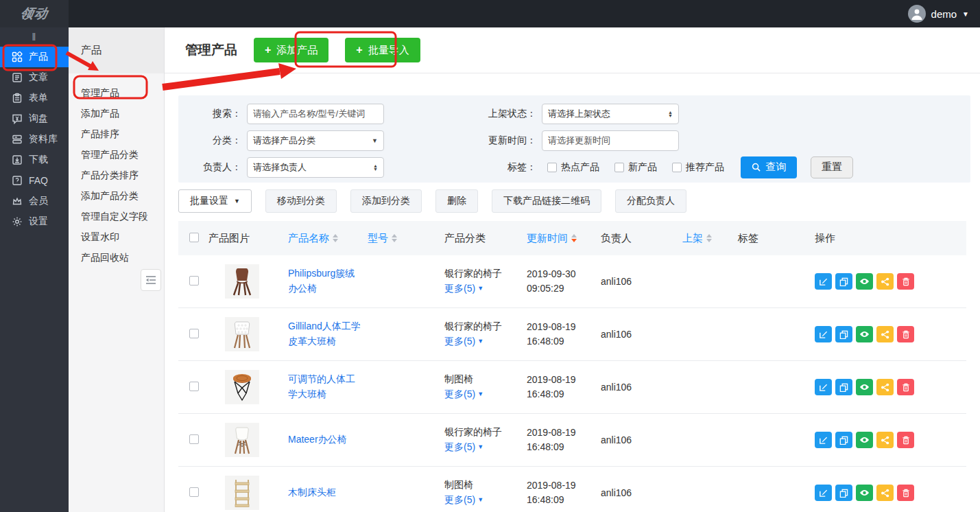  What do you see at coordinates (562, 281) in the screenshot?
I see `product-updated: 2019-09-30 09:05:29` at bounding box center [562, 281].